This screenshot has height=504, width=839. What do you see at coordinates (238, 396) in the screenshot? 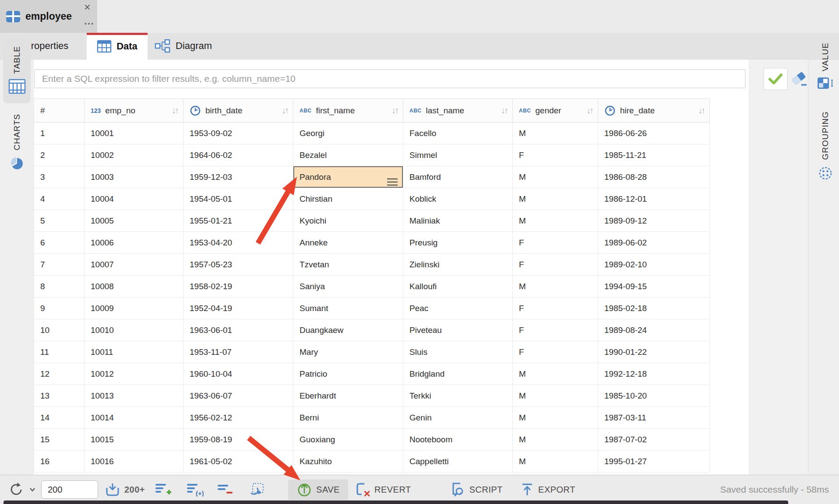
I see `cell-birth_date: 1963-06-07` at bounding box center [238, 396].